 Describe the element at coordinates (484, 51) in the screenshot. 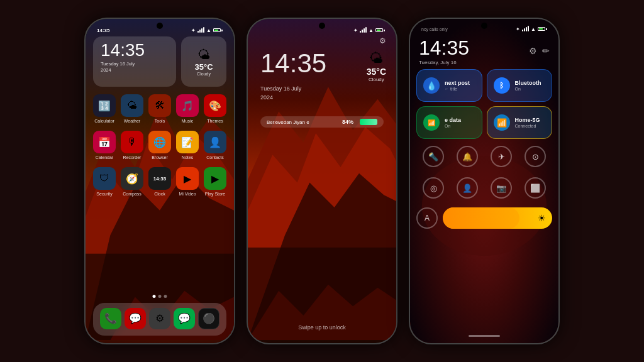

I see `cc-time-row: 14:35 Tuesday, July 16 ⚙ ✏` at that location.